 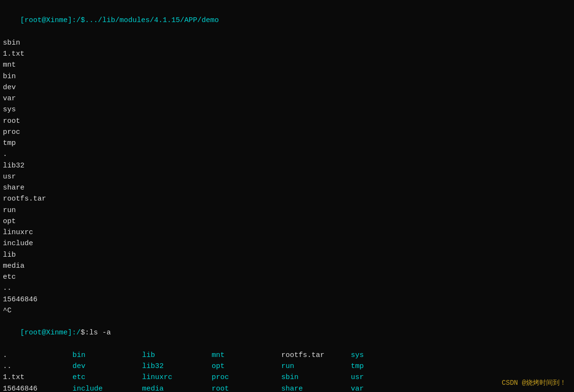 I want to click on dir-entry-bin: bin, so click(x=287, y=77).